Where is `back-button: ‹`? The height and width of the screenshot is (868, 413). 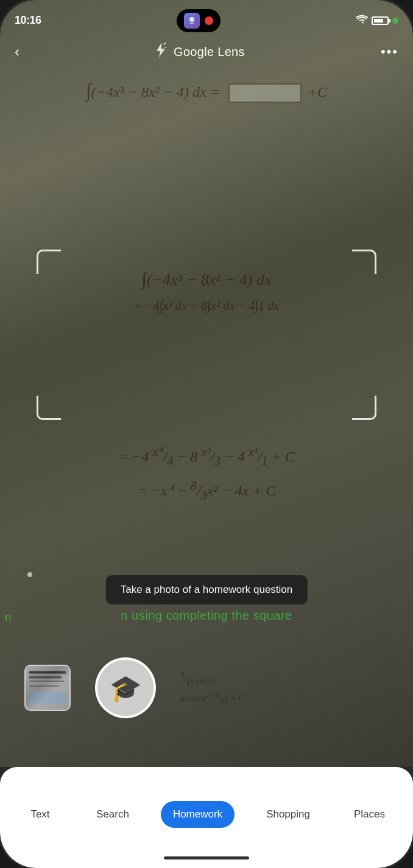
back-button: ‹ is located at coordinates (17, 52).